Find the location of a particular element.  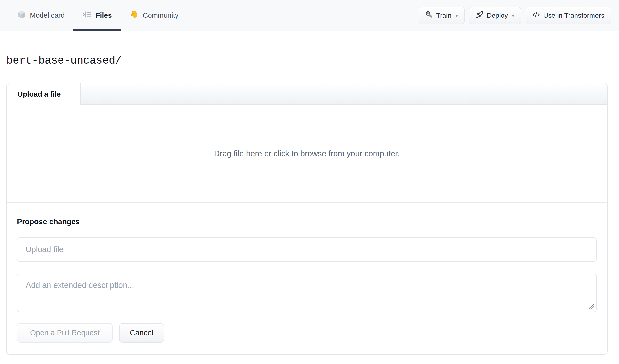

code-icon is located at coordinates (536, 15).